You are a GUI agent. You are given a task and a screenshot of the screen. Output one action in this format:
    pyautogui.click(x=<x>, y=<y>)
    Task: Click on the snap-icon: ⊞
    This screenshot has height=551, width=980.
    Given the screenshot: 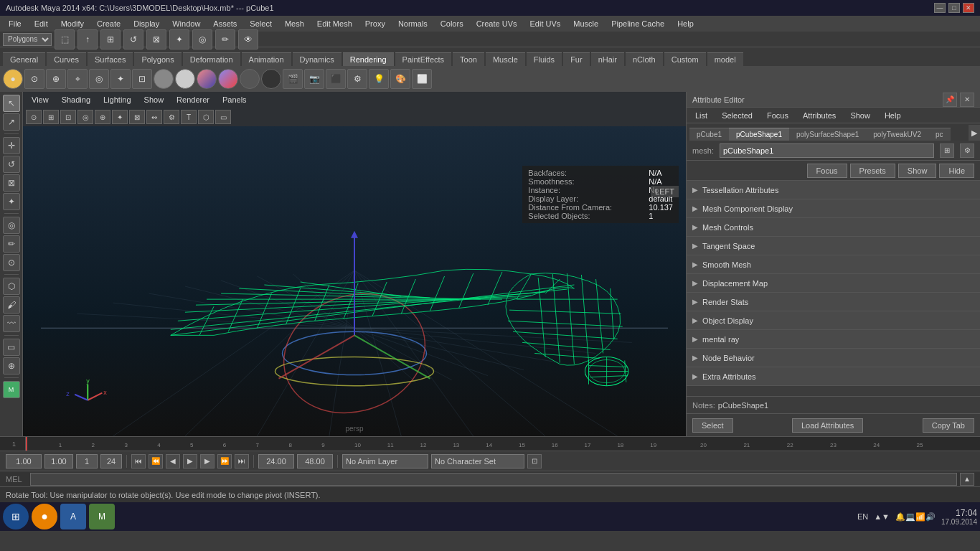 What is the action you would take?
    pyautogui.click(x=110, y=39)
    